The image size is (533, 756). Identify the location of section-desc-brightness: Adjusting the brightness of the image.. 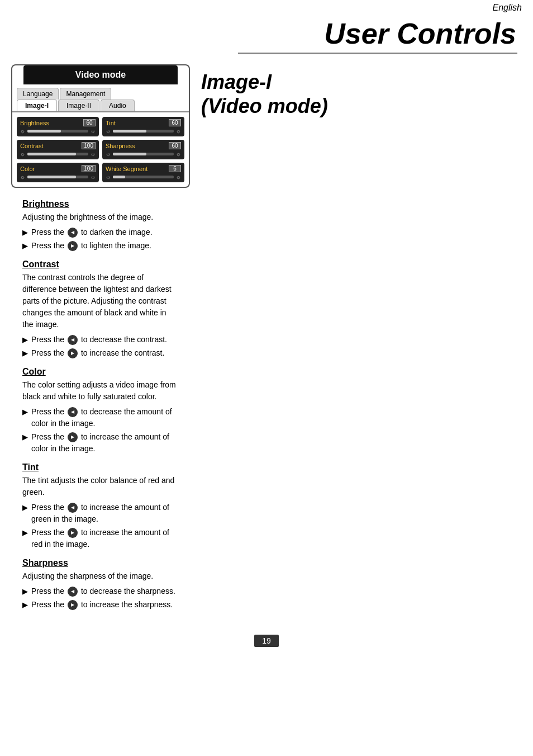
(101, 217).